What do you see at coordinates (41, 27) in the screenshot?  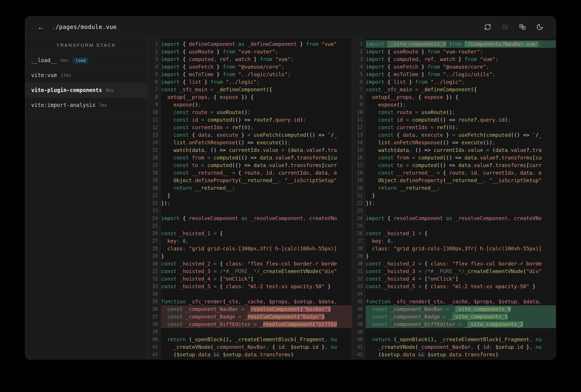 I see `back-button: ←` at bounding box center [41, 27].